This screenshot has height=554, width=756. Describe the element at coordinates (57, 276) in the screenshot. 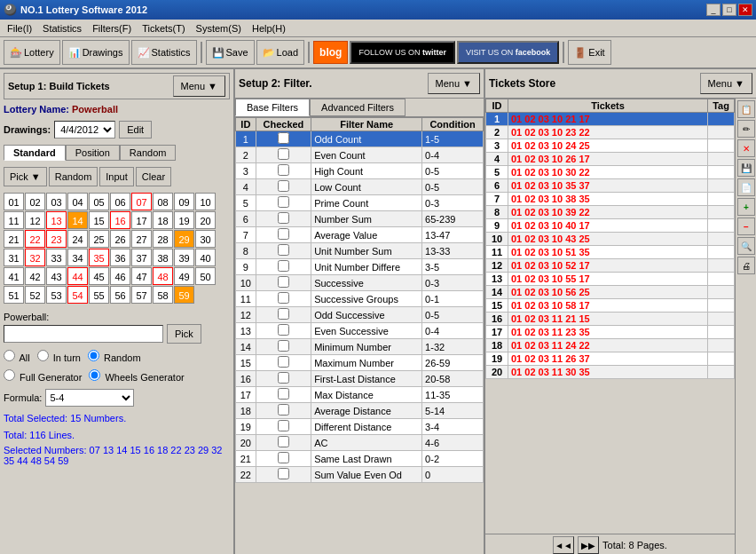

I see `num-43: 43` at that location.